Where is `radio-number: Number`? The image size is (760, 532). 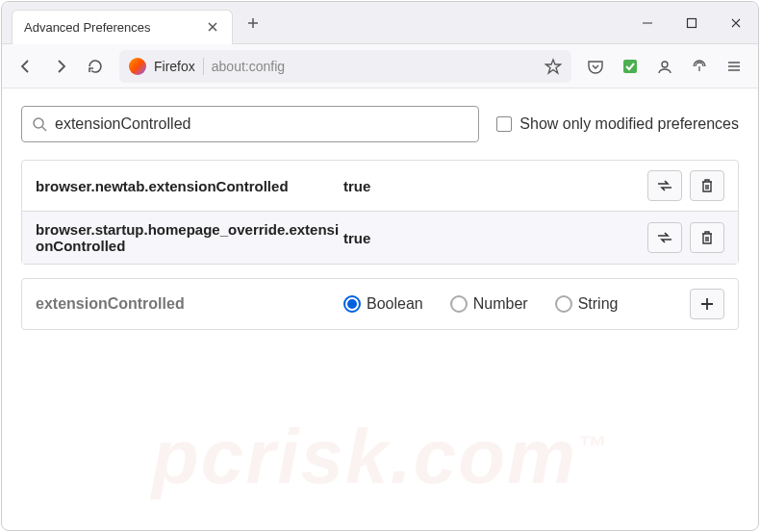
radio-number: Number is located at coordinates (489, 304).